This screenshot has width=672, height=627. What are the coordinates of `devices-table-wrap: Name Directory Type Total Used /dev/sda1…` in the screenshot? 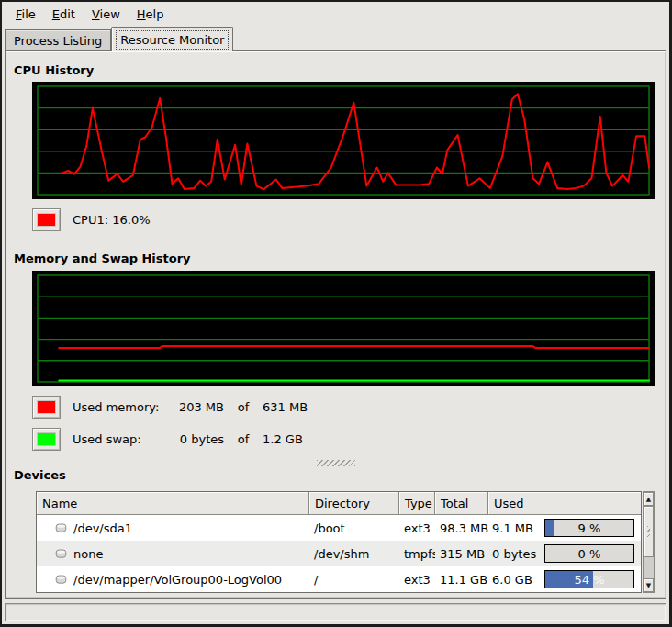 It's located at (345, 542).